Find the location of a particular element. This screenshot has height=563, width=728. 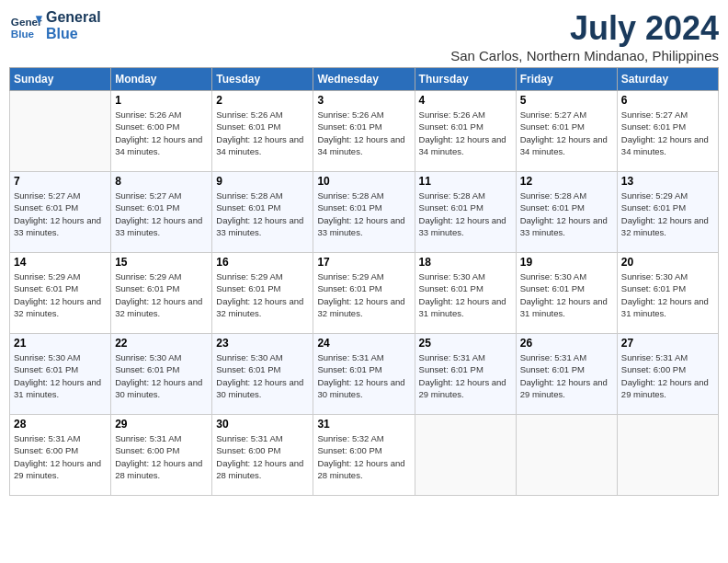

day-number: 3 is located at coordinates (364, 100).